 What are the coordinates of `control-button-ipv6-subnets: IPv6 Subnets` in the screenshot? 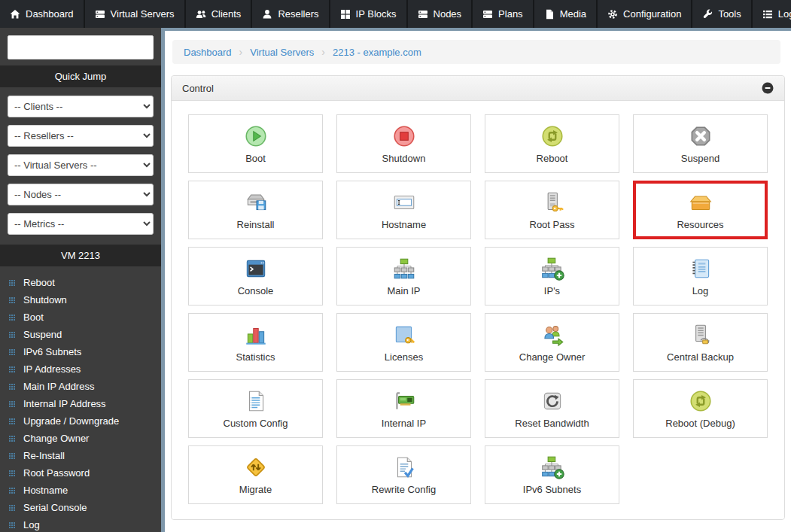 It's located at (552, 475).